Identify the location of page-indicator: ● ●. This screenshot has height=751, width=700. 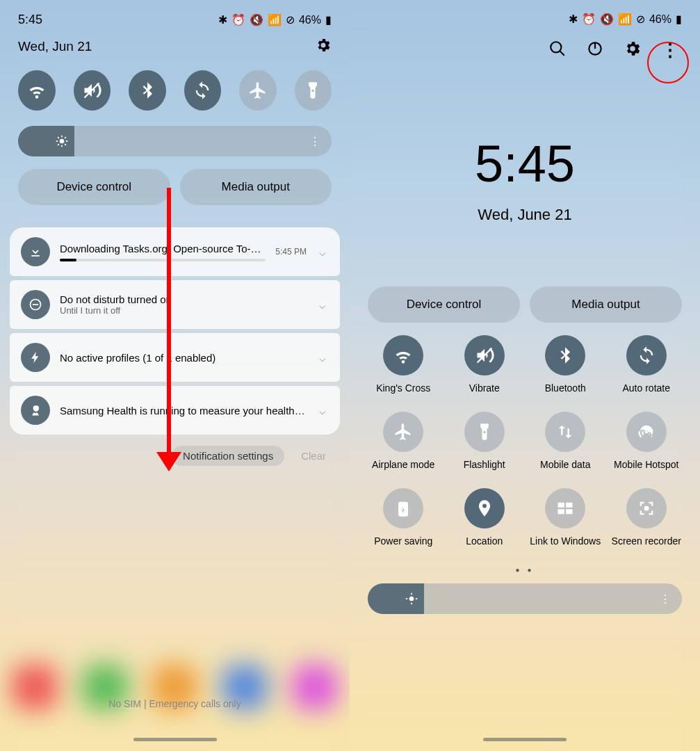
(525, 570).